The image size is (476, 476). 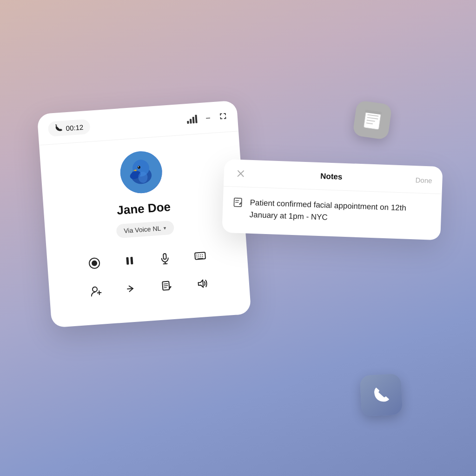 What do you see at coordinates (59, 128) in the screenshot?
I see `phone-icon-small` at bounding box center [59, 128].